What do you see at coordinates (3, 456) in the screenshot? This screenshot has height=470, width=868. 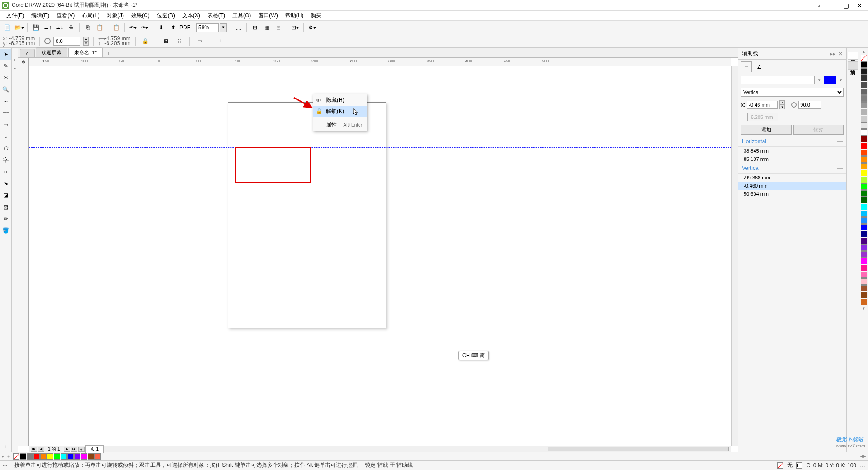 I see `doc-palette-menu-icon: ▸` at bounding box center [3, 456].